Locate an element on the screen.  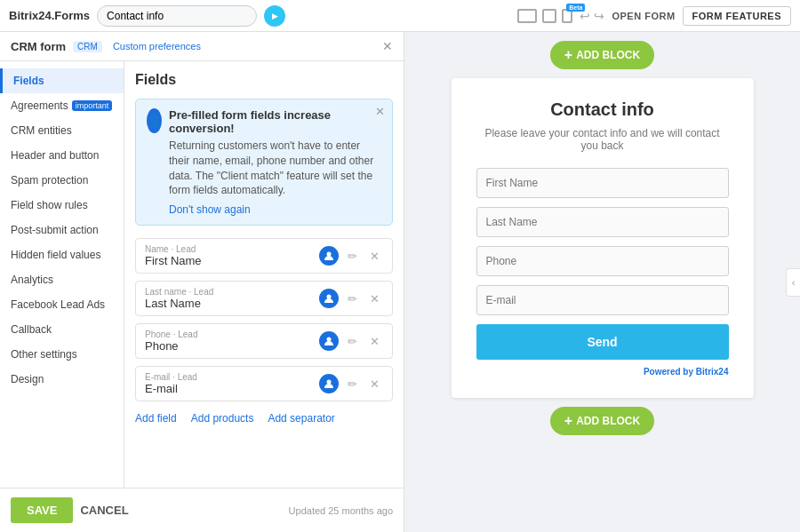
field-type-label: Last name · Lead is located at coordinates (232, 291).